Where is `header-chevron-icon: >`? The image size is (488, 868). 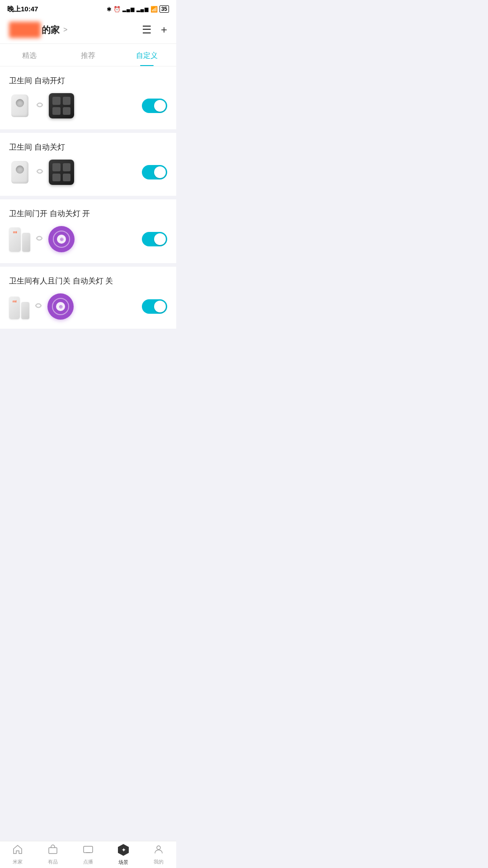 header-chevron-icon: > is located at coordinates (65, 30).